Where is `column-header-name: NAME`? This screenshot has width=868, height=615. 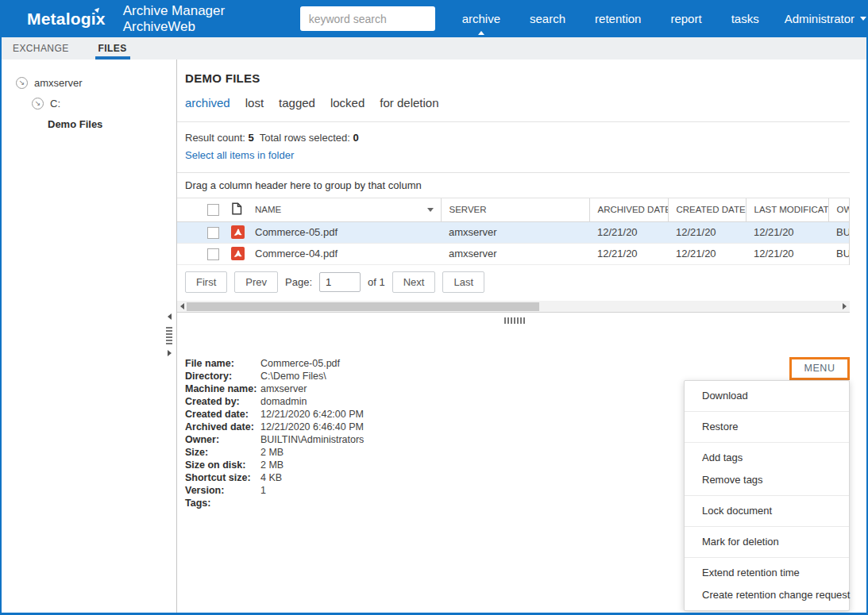
column-header-name: NAME is located at coordinates (344, 209).